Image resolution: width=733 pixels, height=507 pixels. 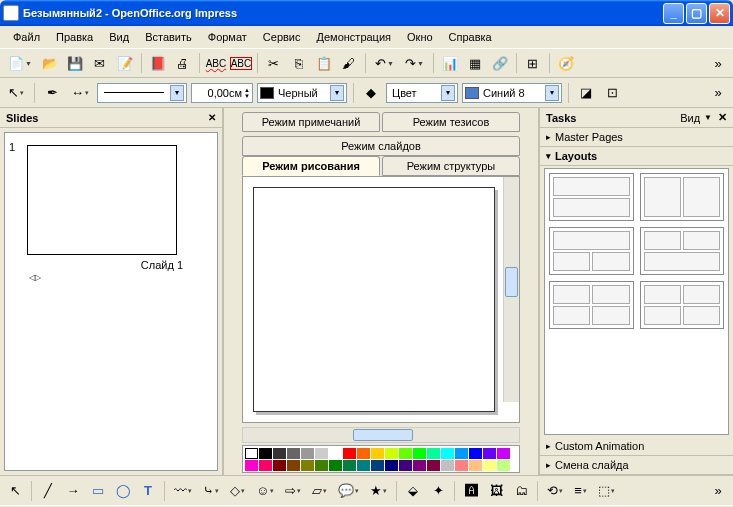 I want to click on ellipse-tool: ◯, so click(x=123, y=491).